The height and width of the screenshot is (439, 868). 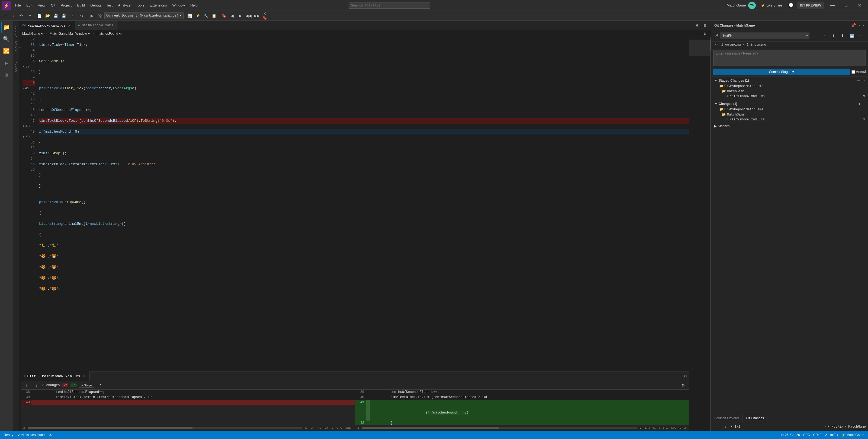 What do you see at coordinates (863, 80) in the screenshot?
I see `git-staged-more-icon: ⋯` at bounding box center [863, 80].